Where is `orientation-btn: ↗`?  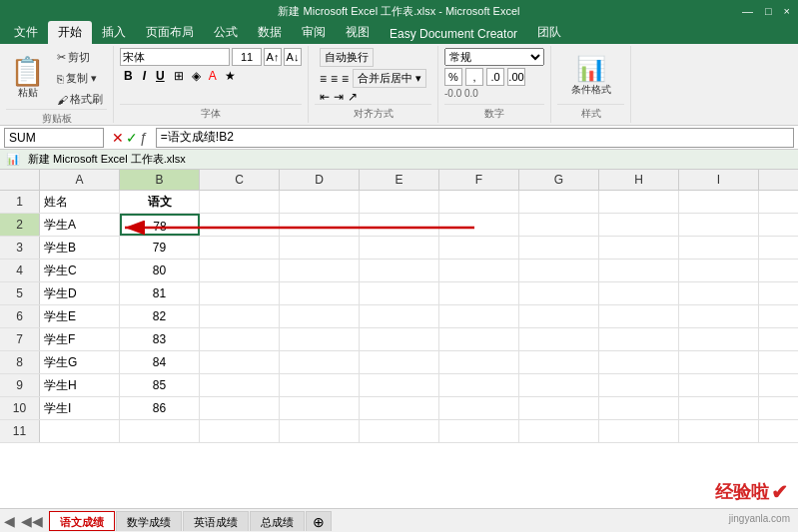 orientation-btn: ↗ is located at coordinates (353, 97).